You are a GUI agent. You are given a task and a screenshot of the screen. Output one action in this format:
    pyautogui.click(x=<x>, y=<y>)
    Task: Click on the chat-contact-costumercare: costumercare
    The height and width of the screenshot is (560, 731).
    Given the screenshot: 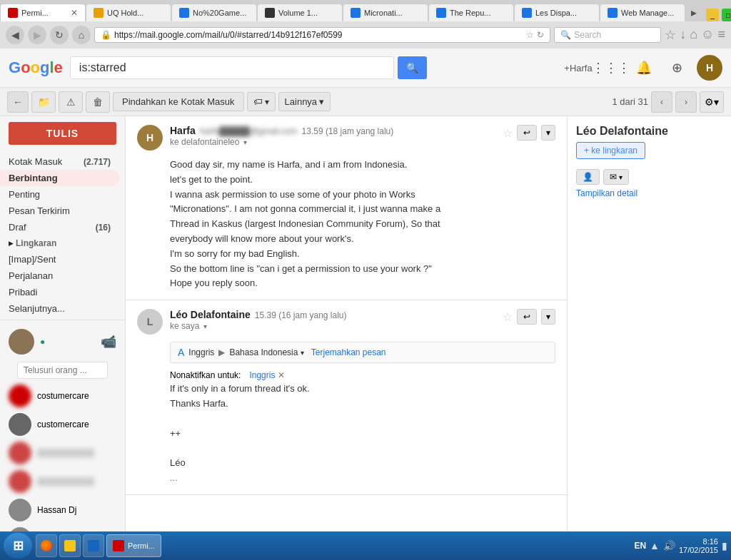 What is the action you would take?
    pyautogui.click(x=63, y=396)
    